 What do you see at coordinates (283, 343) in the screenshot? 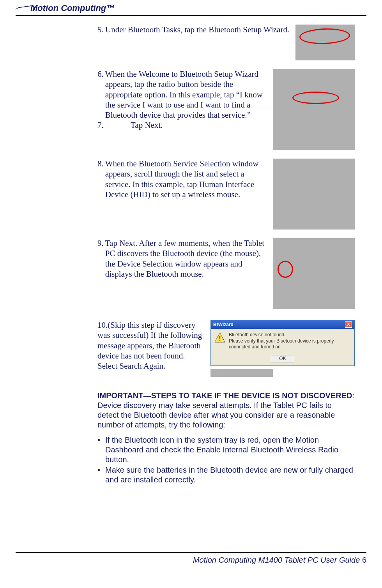
I see `error-dialog: BtWizard X ! Bluetooth device not found.…` at bounding box center [283, 343].